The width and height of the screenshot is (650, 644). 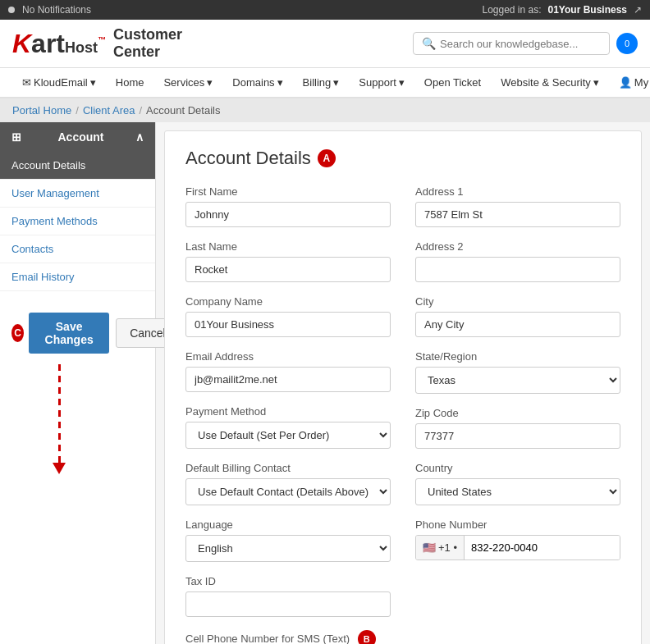 I want to click on logo-art: art, so click(x=48, y=43).